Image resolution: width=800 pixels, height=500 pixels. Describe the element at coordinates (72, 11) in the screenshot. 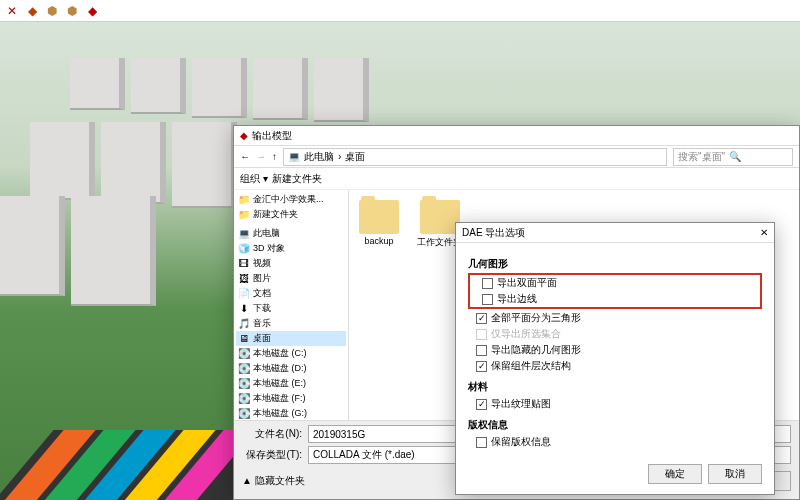

I see `tool-preset-icon: ⬢` at that location.